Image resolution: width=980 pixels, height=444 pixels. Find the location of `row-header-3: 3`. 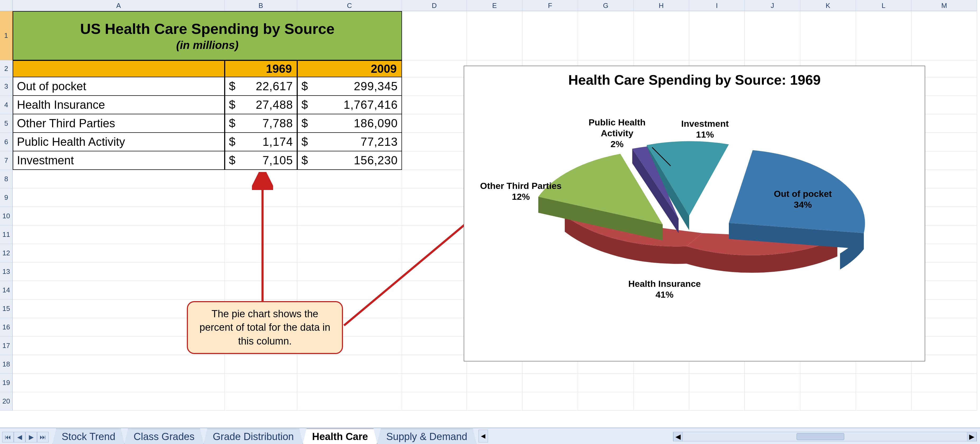

row-header-3: 3 is located at coordinates (6, 87).